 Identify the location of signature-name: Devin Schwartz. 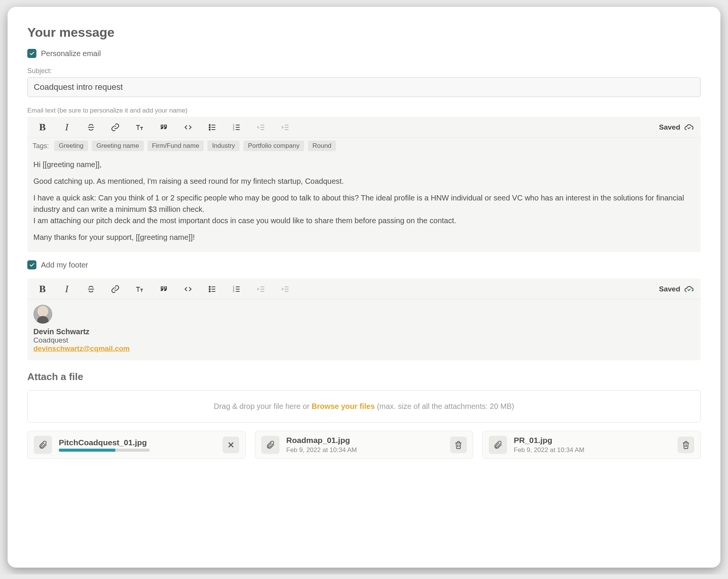
(364, 332).